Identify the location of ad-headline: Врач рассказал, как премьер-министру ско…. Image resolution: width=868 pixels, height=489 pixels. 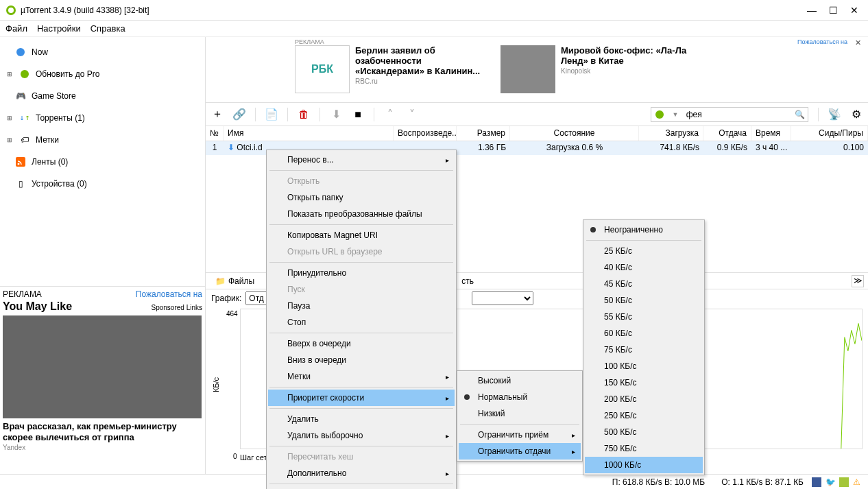
(103, 432).